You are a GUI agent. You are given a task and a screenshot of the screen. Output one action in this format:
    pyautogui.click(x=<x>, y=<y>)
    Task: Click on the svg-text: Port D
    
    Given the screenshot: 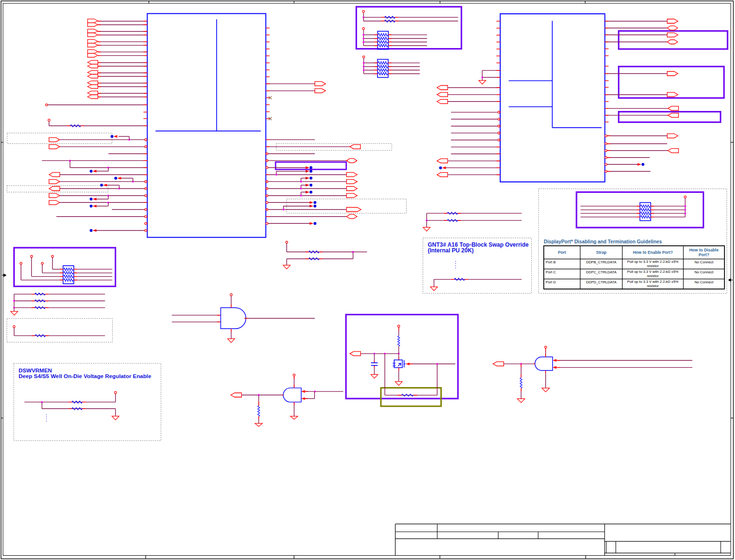 What is the action you would take?
    pyautogui.click(x=551, y=282)
    